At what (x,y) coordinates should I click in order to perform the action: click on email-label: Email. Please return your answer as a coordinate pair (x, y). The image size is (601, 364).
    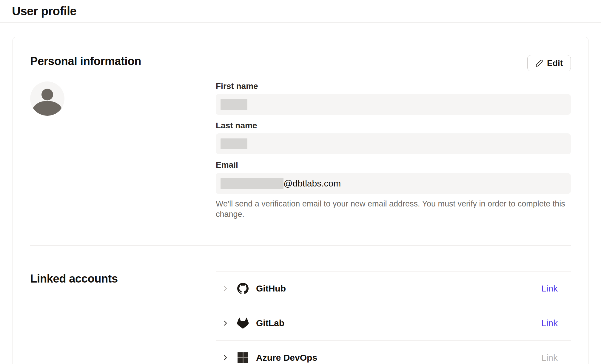
    Looking at the image, I should click on (393, 165).